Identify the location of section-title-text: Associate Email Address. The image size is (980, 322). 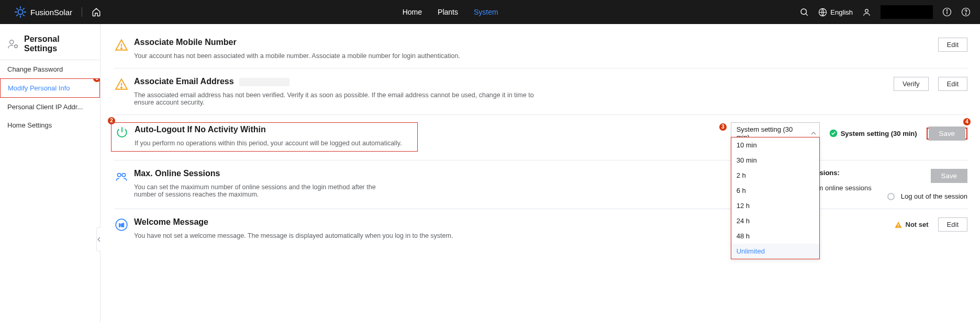
(184, 82).